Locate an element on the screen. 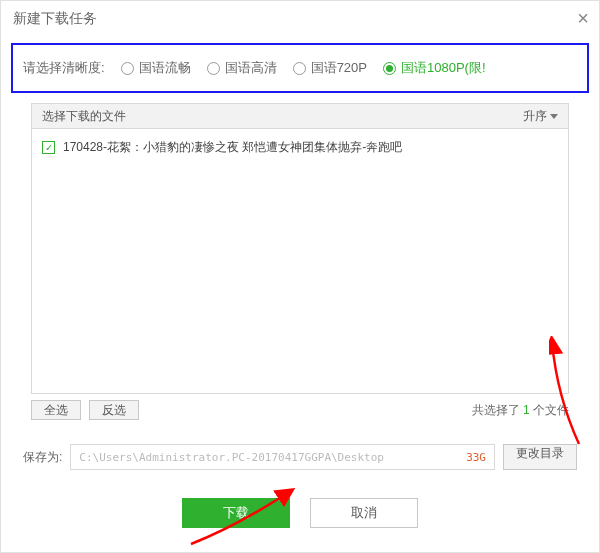  cancel-button: 取消 is located at coordinates (364, 513).